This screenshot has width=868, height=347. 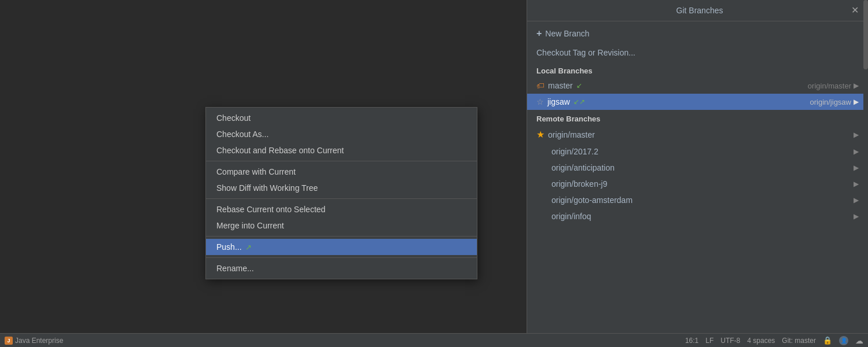 I want to click on lock-icon: 🔒, so click(x=827, y=340).